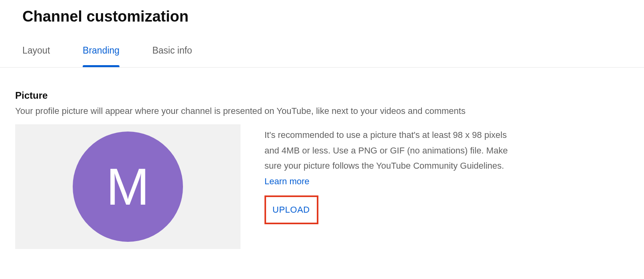 This screenshot has width=644, height=279. I want to click on tab-layout: Layout, so click(36, 56).